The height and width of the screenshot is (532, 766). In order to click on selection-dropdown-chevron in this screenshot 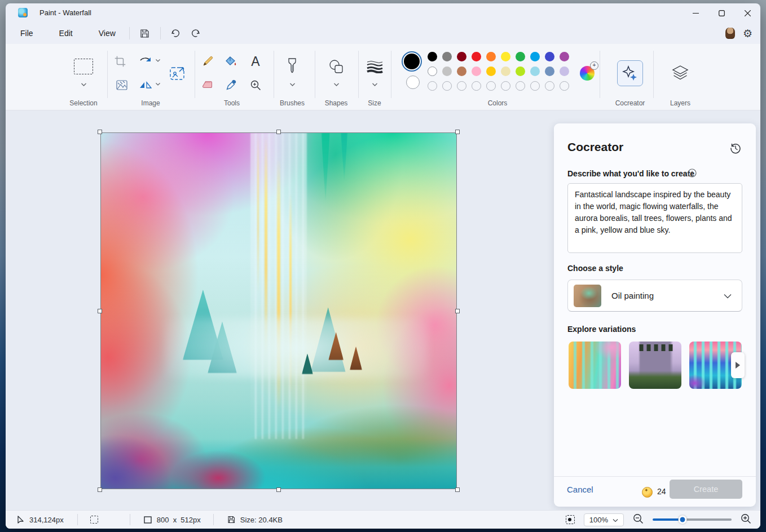, I will do `click(83, 86)`.